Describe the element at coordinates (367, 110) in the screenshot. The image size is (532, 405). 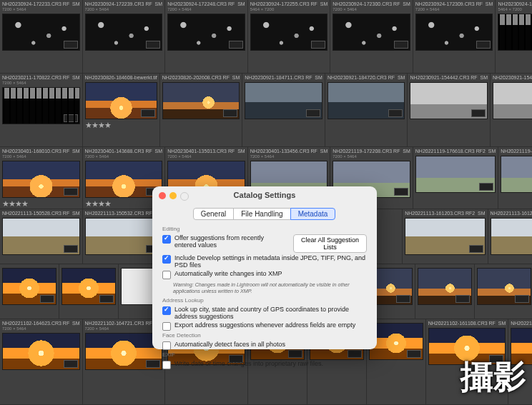
I see `thumbnail-cell: NH20230921-184720.CR3 RF_SM` at that location.